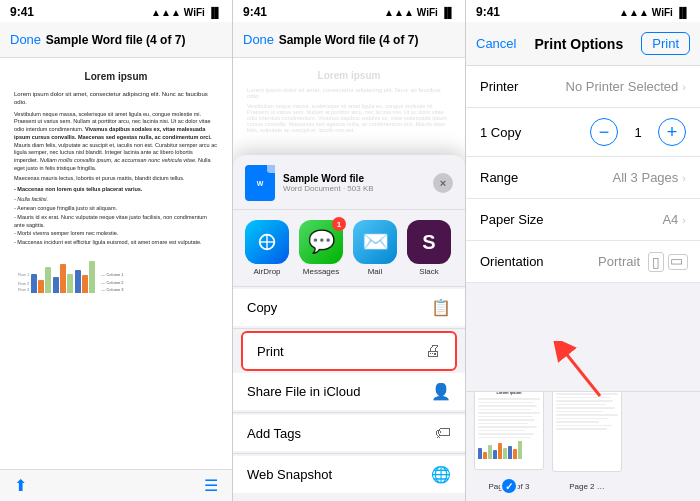 The height and width of the screenshot is (501, 700). Describe the element at coordinates (255, 12) in the screenshot. I see `status-time-2: 9:41` at that location.